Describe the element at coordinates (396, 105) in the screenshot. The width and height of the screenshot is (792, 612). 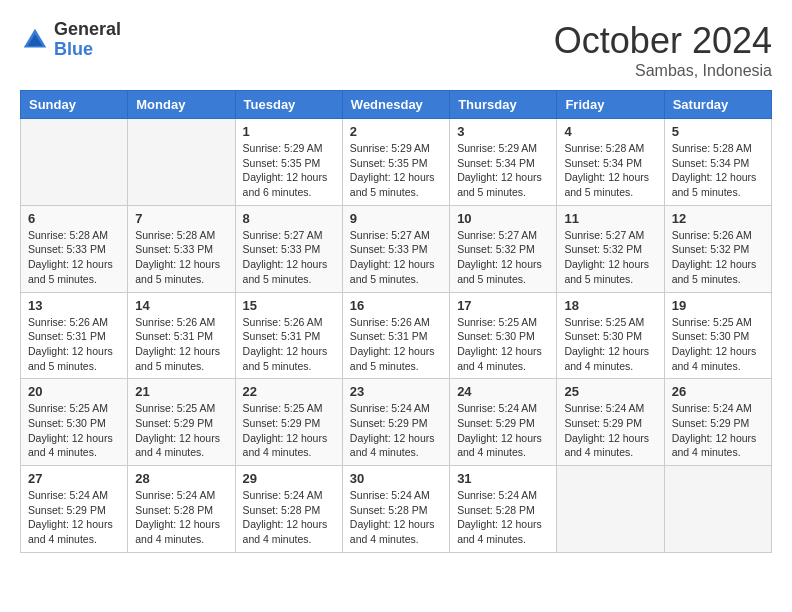
I see `column-header-wednesday: Wednesday` at that location.